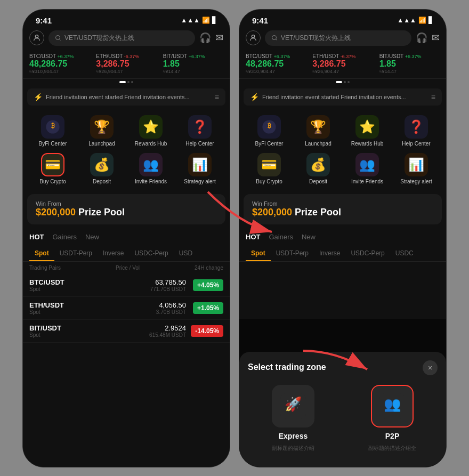 The height and width of the screenshot is (476, 469). I want to click on action-invite-right: 👥 Invite Friends, so click(367, 168).